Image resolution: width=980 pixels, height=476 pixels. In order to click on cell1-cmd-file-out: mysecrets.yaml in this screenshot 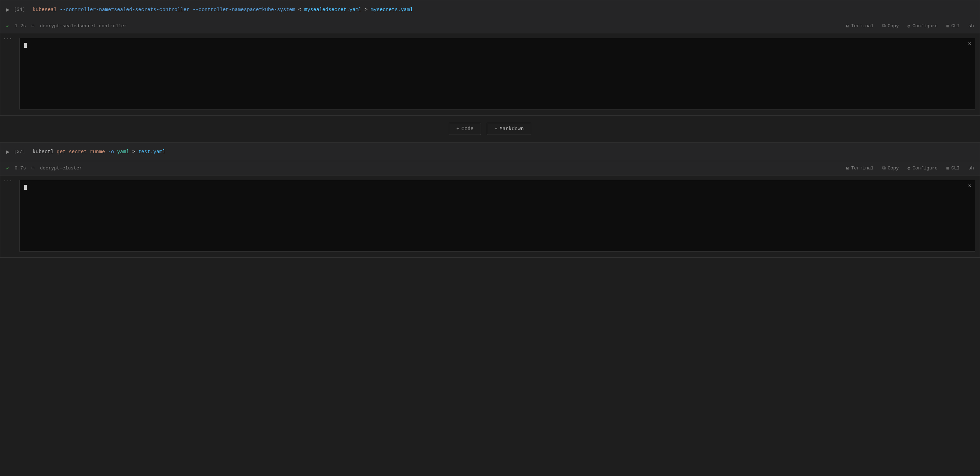, I will do `click(392, 10)`.